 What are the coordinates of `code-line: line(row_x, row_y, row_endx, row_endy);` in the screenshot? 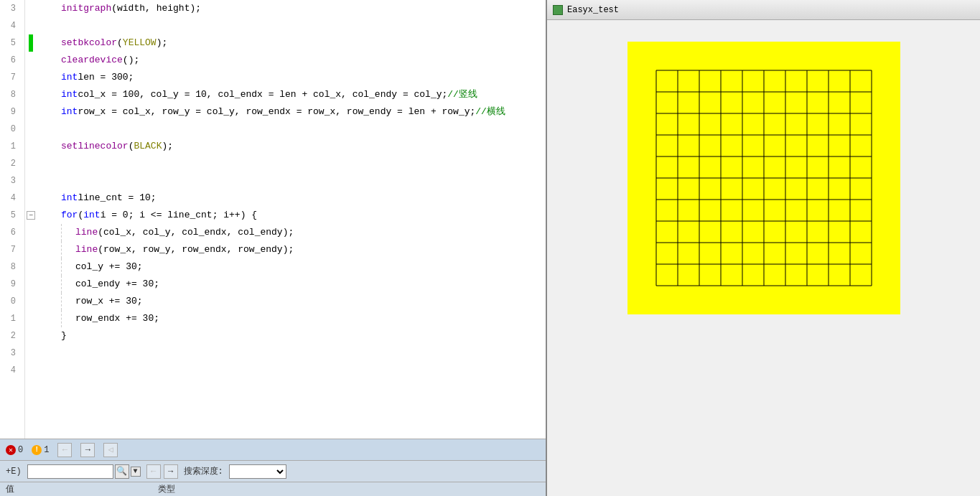 It's located at (296, 250).